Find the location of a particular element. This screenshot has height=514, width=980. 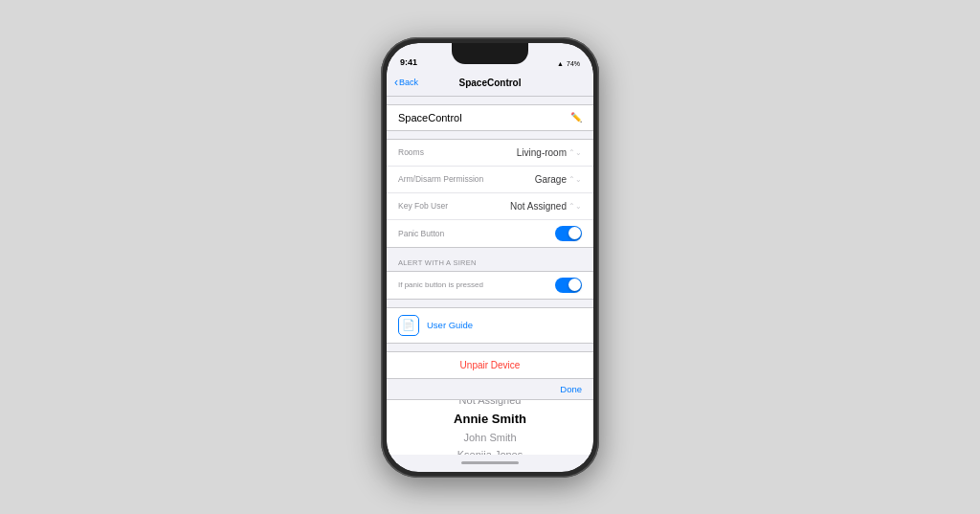

home-indicator is located at coordinates (490, 463).